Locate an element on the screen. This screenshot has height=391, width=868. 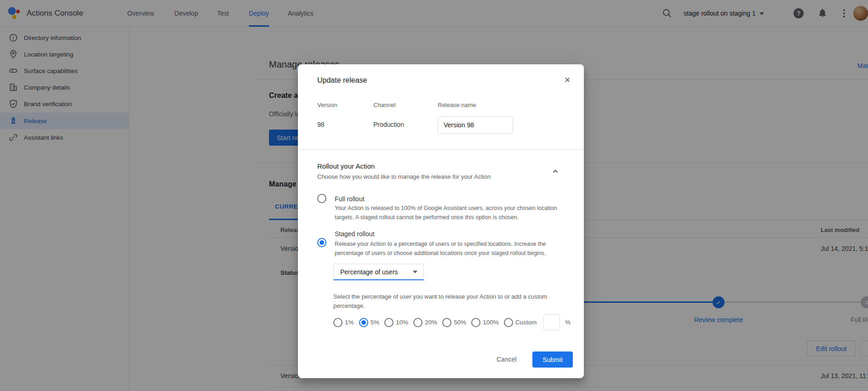
cancel-button: Cancel is located at coordinates (507, 359).